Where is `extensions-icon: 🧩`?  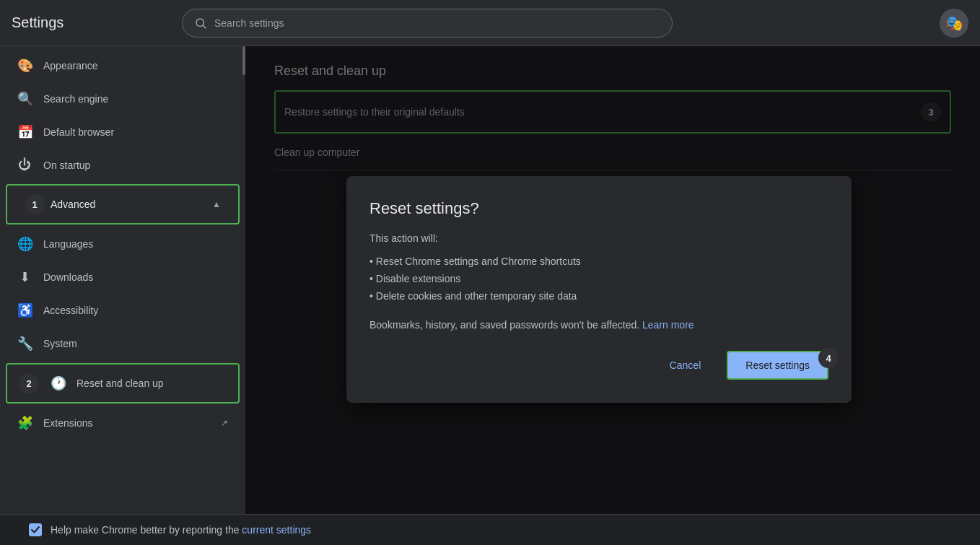
extensions-icon: 🧩 is located at coordinates (25, 423).